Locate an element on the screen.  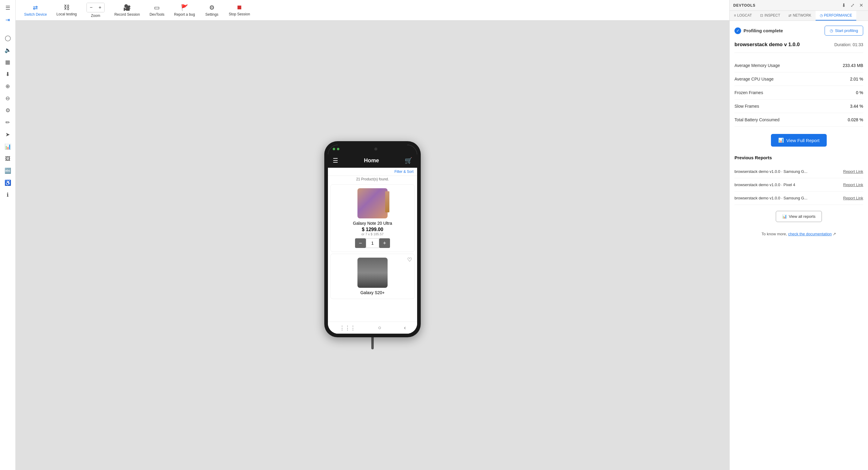
zoom-button: − + Zoom is located at coordinates (96, 10).